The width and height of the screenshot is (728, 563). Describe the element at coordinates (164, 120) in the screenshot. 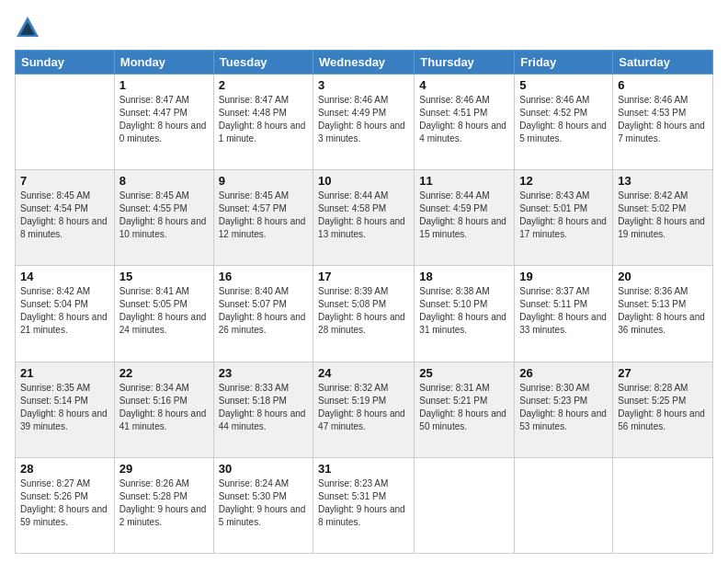

I see `day-info: Sunrise: 8:47 AMSunset: 4:47 PMDaylight:…` at that location.